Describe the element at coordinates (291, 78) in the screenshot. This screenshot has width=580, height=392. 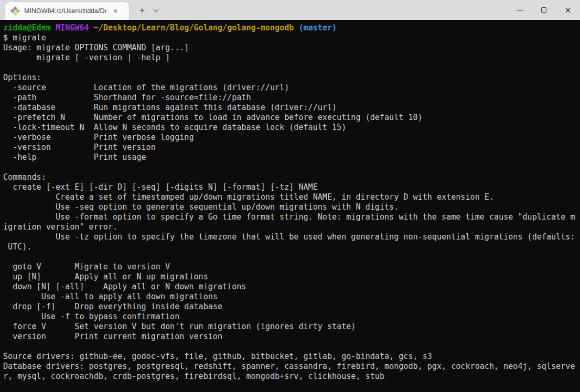
I see `terminal-line: Options:` at that location.